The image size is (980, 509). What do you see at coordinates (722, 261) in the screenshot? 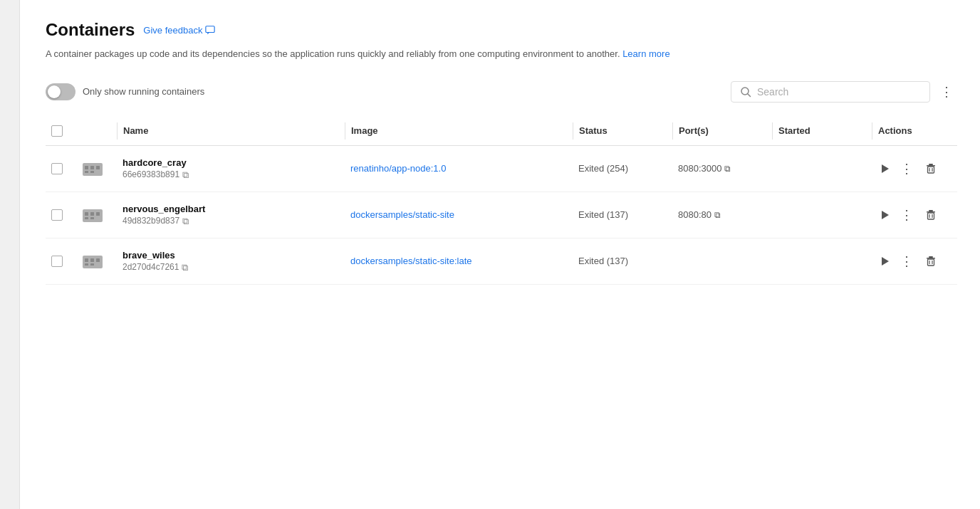
I see `row-ports-cell` at bounding box center [722, 261].